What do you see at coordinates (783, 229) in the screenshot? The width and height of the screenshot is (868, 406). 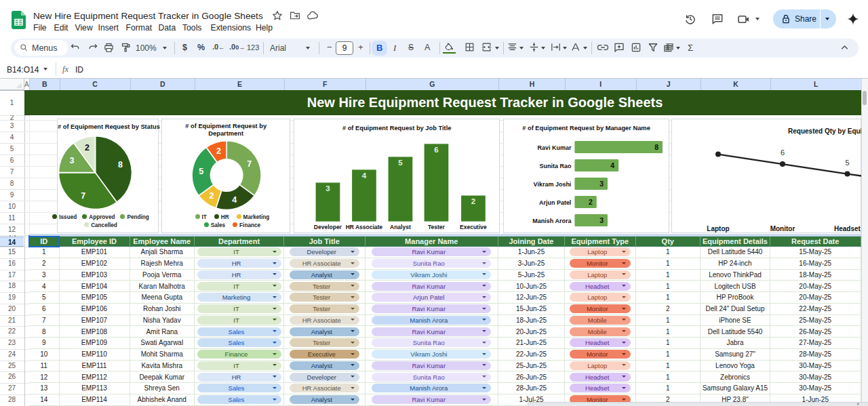 I see `svg-text: Monitor` at bounding box center [783, 229].